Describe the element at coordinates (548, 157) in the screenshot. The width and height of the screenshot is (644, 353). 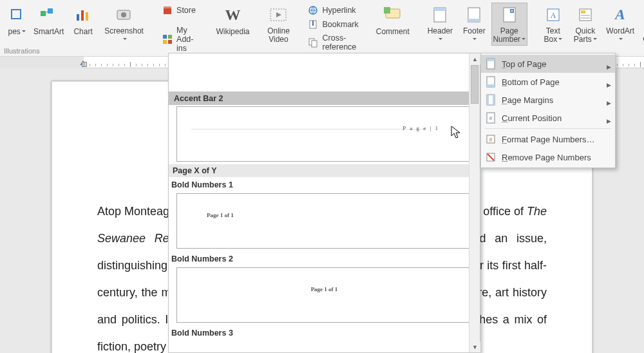
I see `menu-remove-page-numbers: Remove Page Numbers` at that location.